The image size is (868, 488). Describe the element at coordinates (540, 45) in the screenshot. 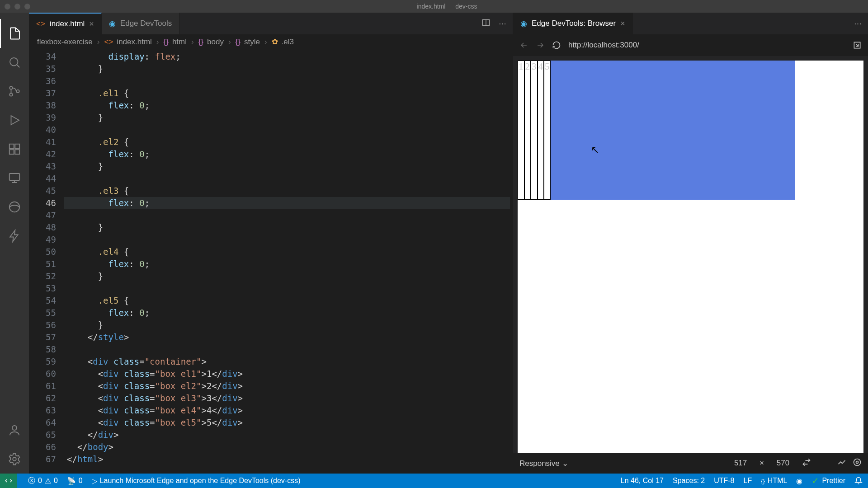

I see `forward-icon` at that location.